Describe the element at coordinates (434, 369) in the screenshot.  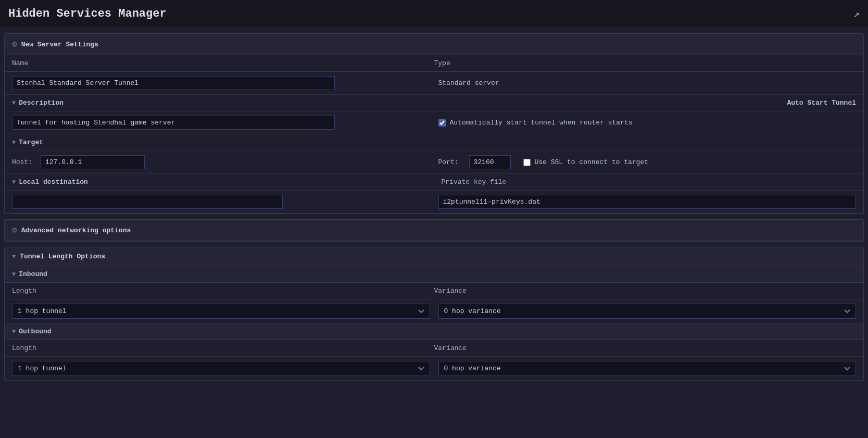
I see `outbound-dropdown-row: 0 hop tunnel 1 hop tunnel 2 hop tunnel 3…` at that location.